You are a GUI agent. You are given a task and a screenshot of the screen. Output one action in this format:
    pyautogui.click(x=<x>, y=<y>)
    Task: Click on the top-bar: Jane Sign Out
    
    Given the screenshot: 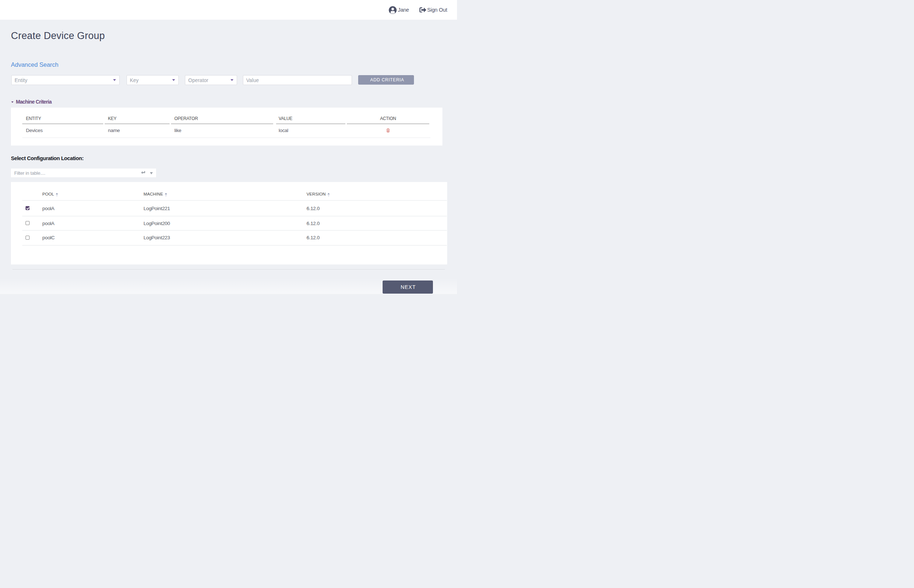 What is the action you would take?
    pyautogui.click(x=228, y=10)
    